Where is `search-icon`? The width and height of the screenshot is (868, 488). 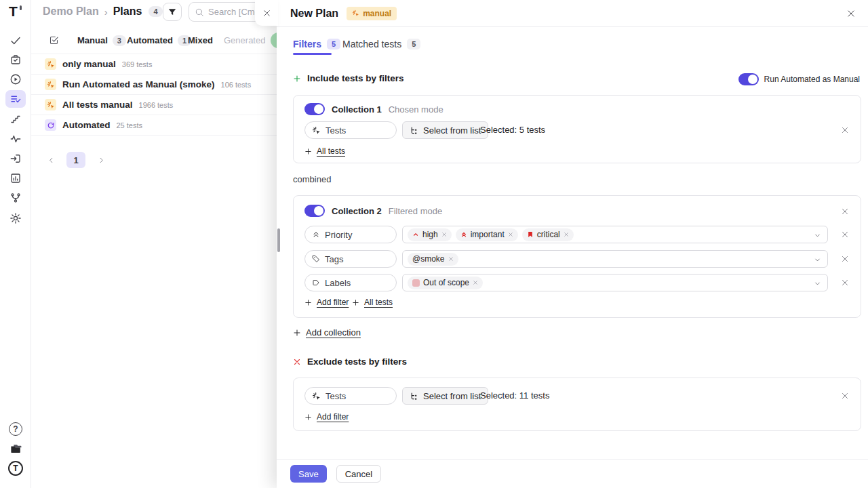
search-icon is located at coordinates (199, 12).